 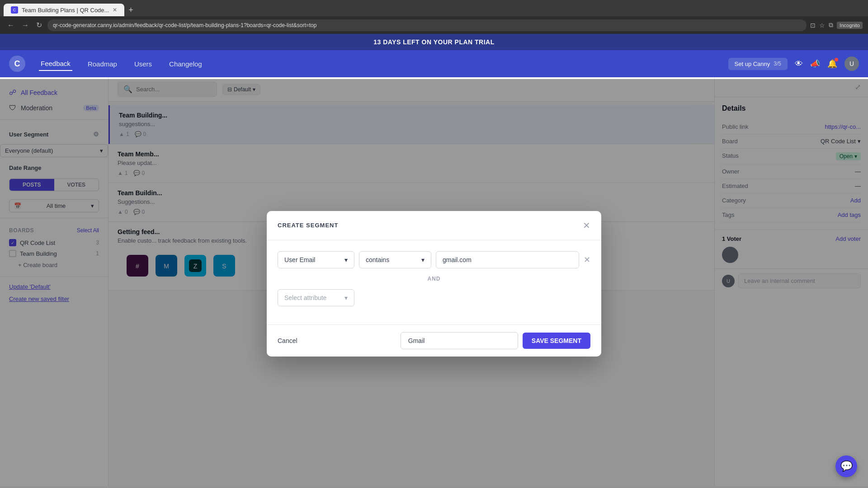 I want to click on condition-remove-button: ✕, so click(x=587, y=260).